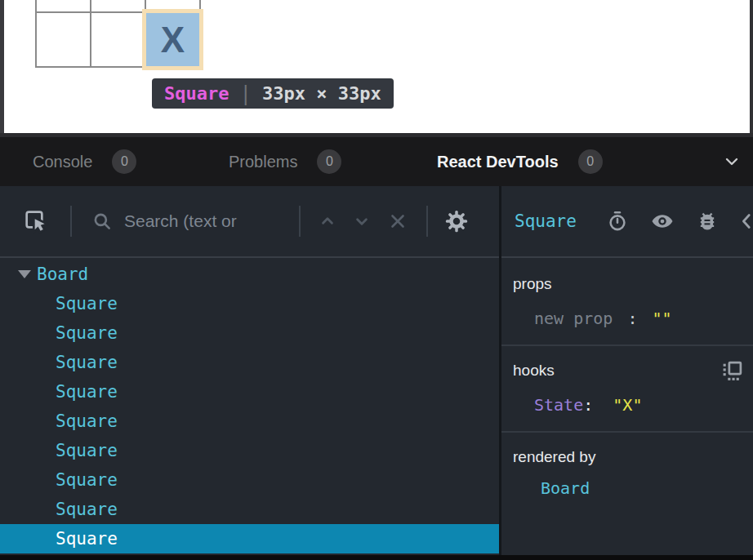 Image resolution: width=753 pixels, height=560 pixels. I want to click on tab-react-devtools: React DevTools 0, so click(519, 162).